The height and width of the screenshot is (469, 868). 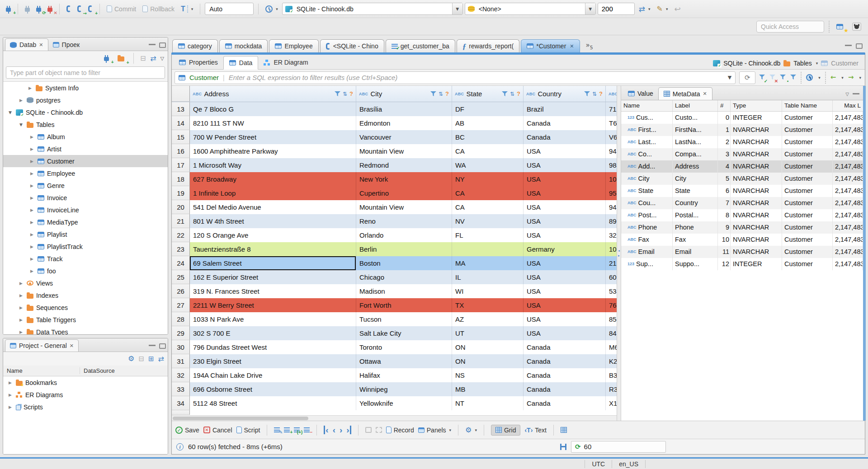 I want to click on cell-postal: 71, so click(x=611, y=109).